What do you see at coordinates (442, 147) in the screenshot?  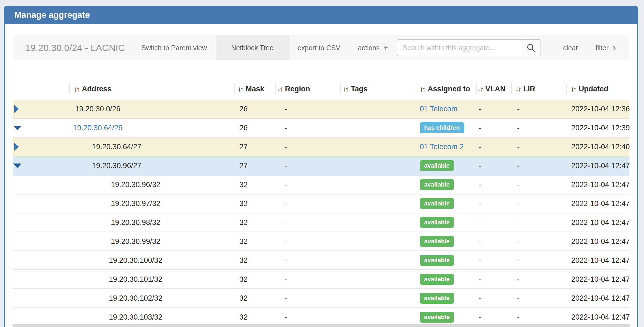 I see `assigned-link: 01 Telecom 2` at bounding box center [442, 147].